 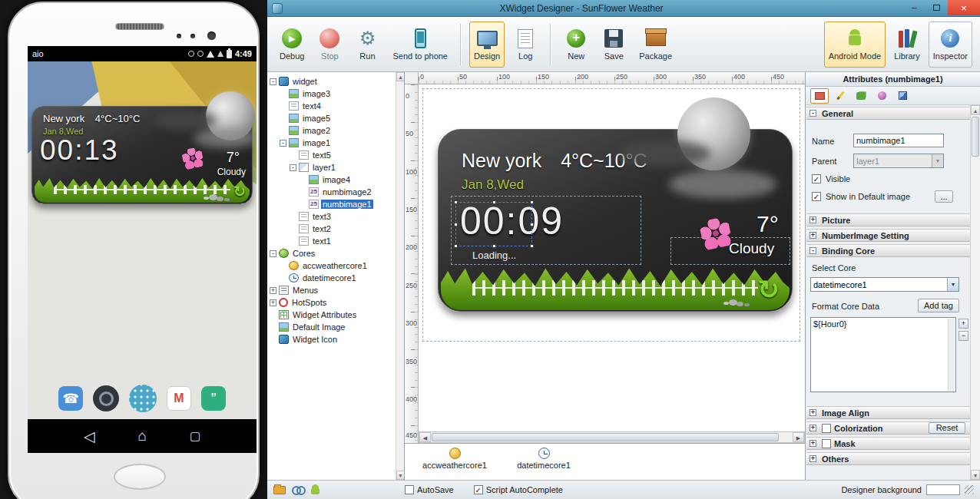 What do you see at coordinates (336, 339) in the screenshot?
I see `tree-item-widget-icon: Widget Icon` at bounding box center [336, 339].